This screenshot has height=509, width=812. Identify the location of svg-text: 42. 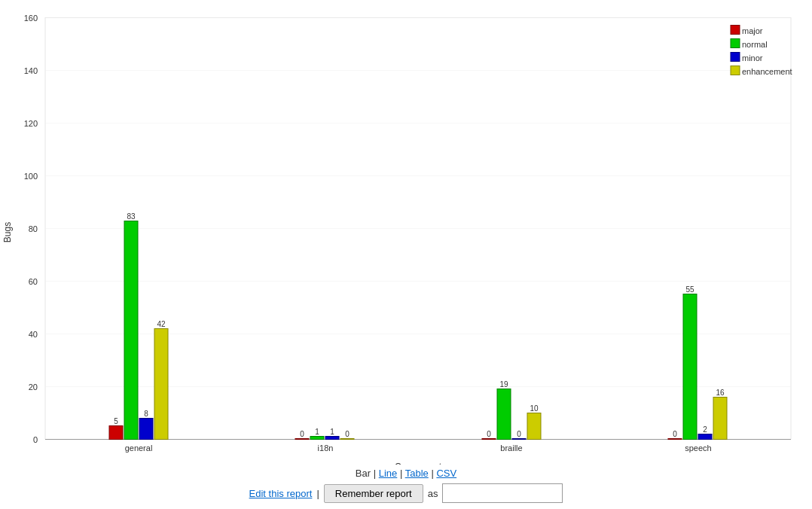
(161, 324).